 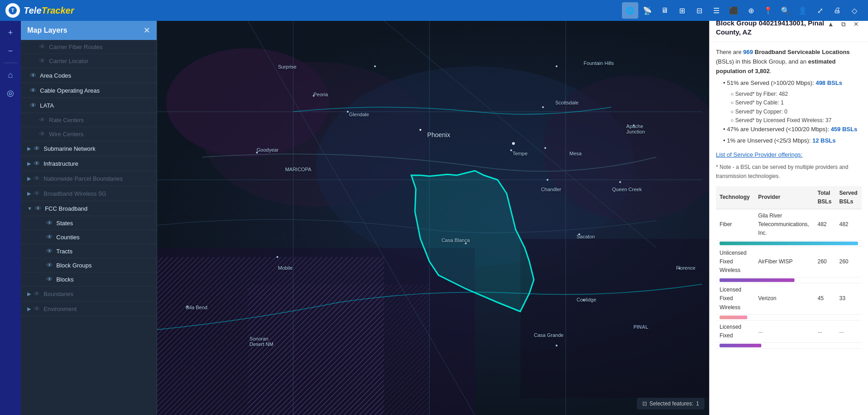 What do you see at coordinates (147, 30) in the screenshot?
I see `layers-close-button: ✕` at bounding box center [147, 30].